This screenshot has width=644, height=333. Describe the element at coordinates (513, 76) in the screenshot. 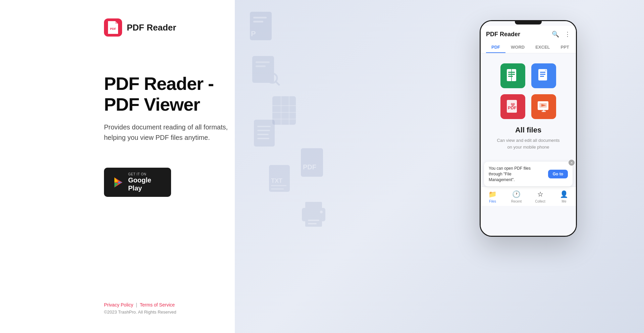

I see `sheets-icon` at that location.